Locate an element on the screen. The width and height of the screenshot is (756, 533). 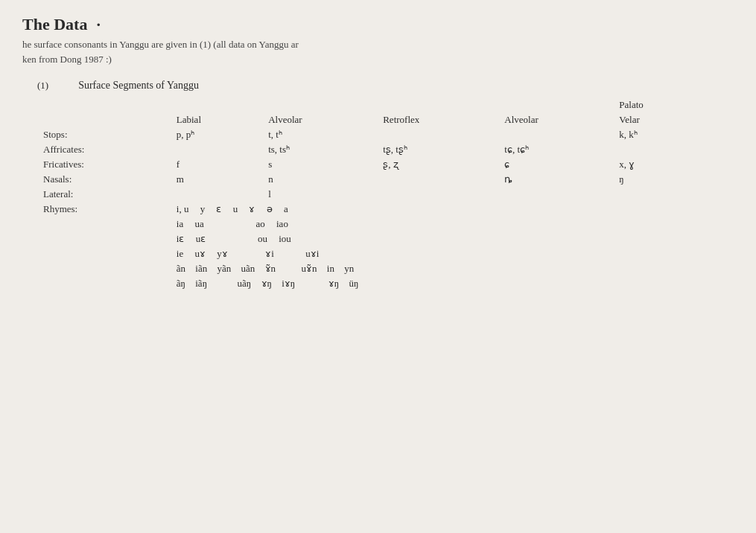
rhymes-row3-data: iɛ uɛ ou iou is located at coordinates (452, 239).